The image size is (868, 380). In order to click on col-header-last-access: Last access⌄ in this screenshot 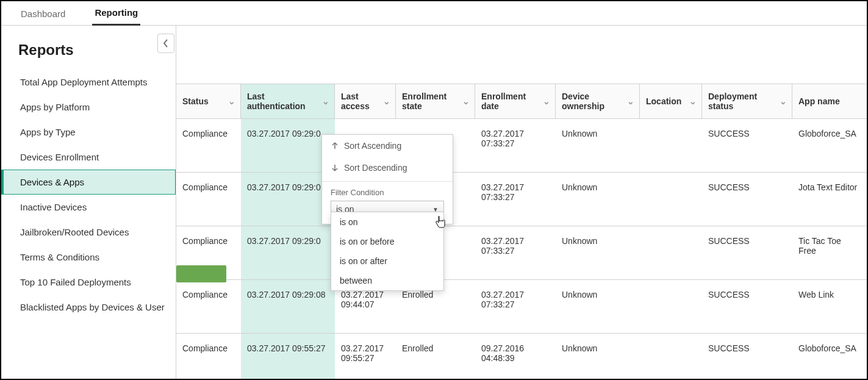, I will do `click(365, 101)`.